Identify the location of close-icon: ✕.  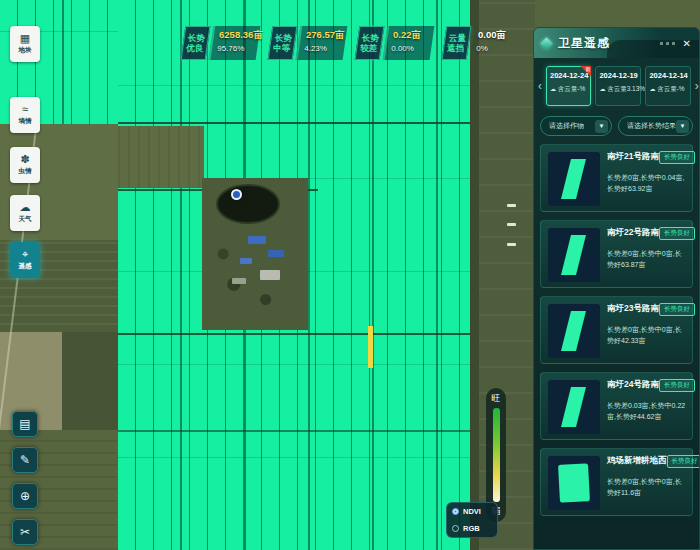
(687, 44).